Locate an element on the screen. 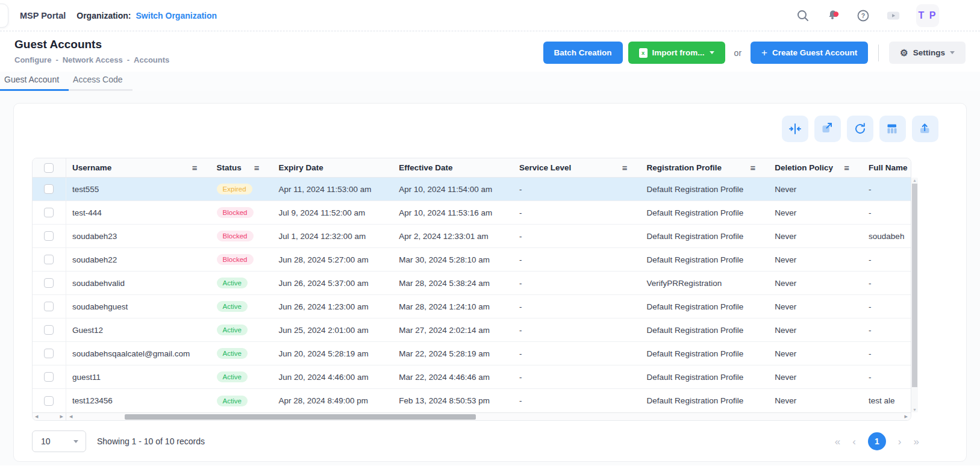  notifications-bell-icon is located at coordinates (833, 16).